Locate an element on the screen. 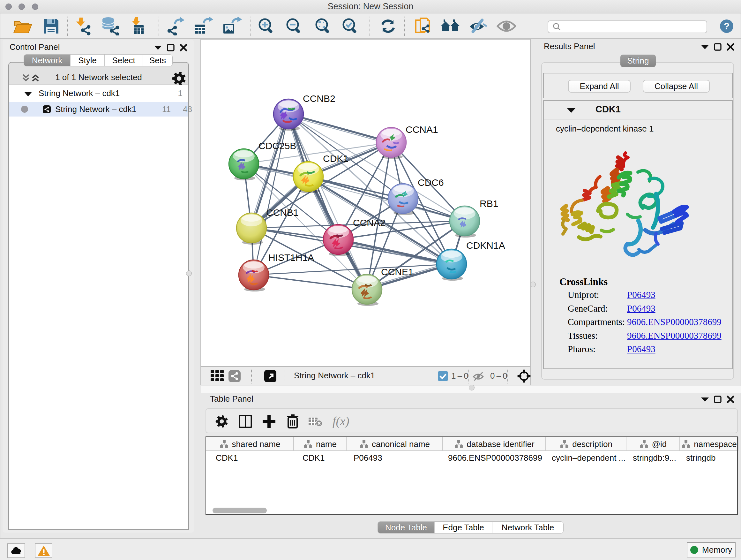  svg-text: CCNA2 is located at coordinates (369, 223).